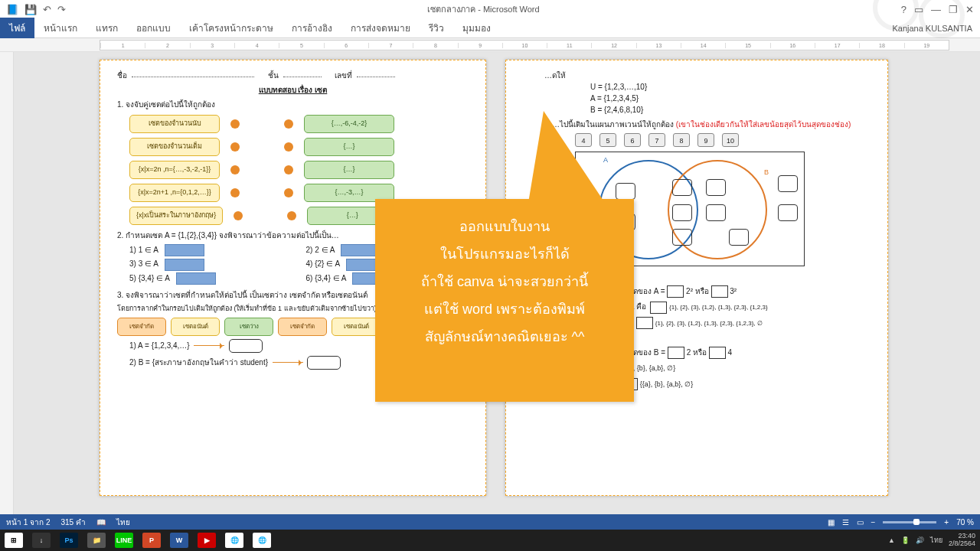 This screenshot has width=980, height=551. I want to click on tab-layout: เค้าโครงหน้ากระดาษ, so click(231, 28).